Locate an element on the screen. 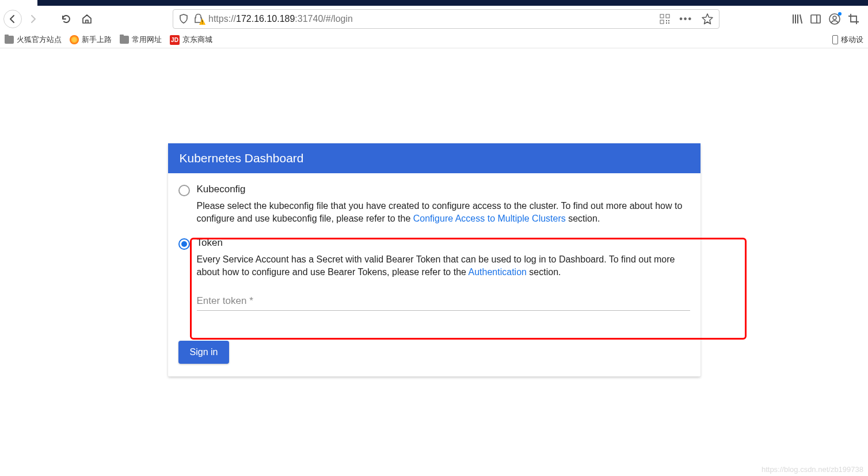 The width and height of the screenshot is (868, 476). sign-in-button: Sign in is located at coordinates (204, 352).